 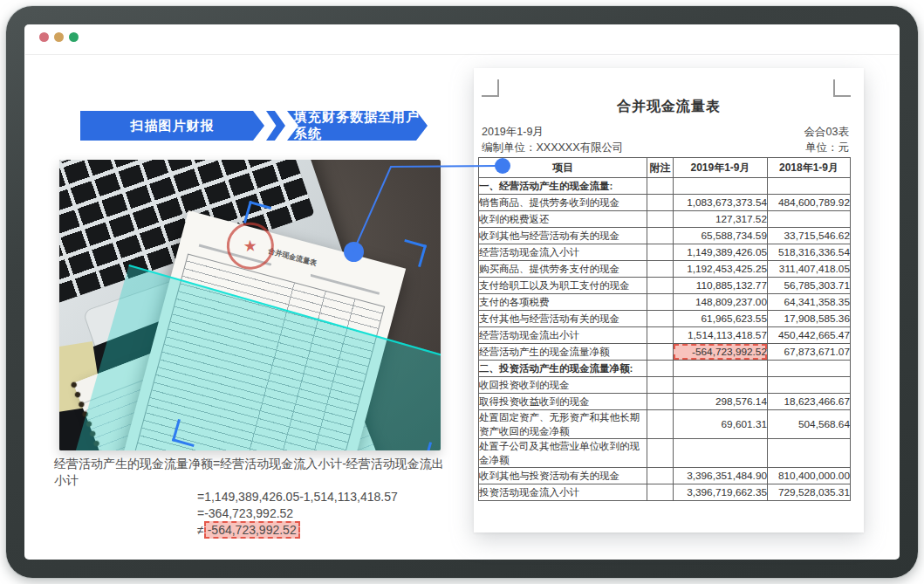 What do you see at coordinates (721, 203) in the screenshot?
I see `table-cell: 1,083,673,373.54` at bounding box center [721, 203].